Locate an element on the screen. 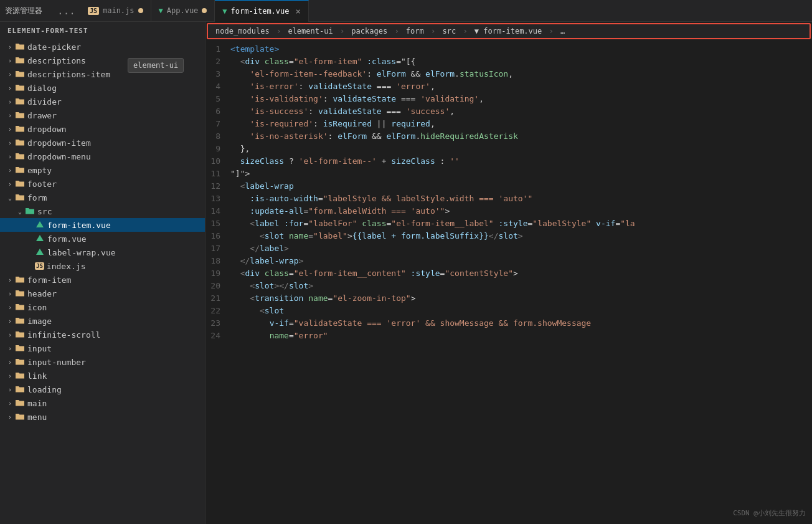 The height and width of the screenshot is (524, 812). code-line: 8 'is-no-asterisk': elForm && elForm.hid… is located at coordinates (509, 136).